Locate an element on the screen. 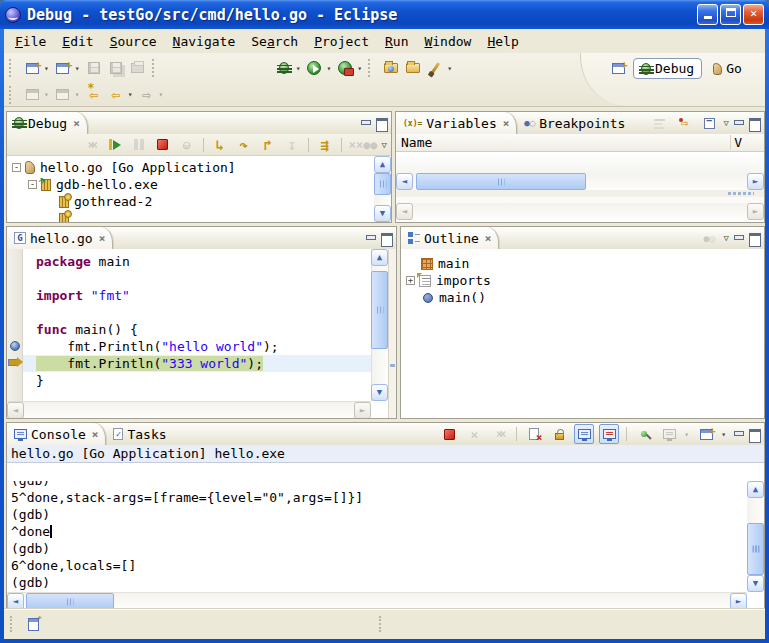 The height and width of the screenshot is (643, 769). show-stdout-button is located at coordinates (584, 434).